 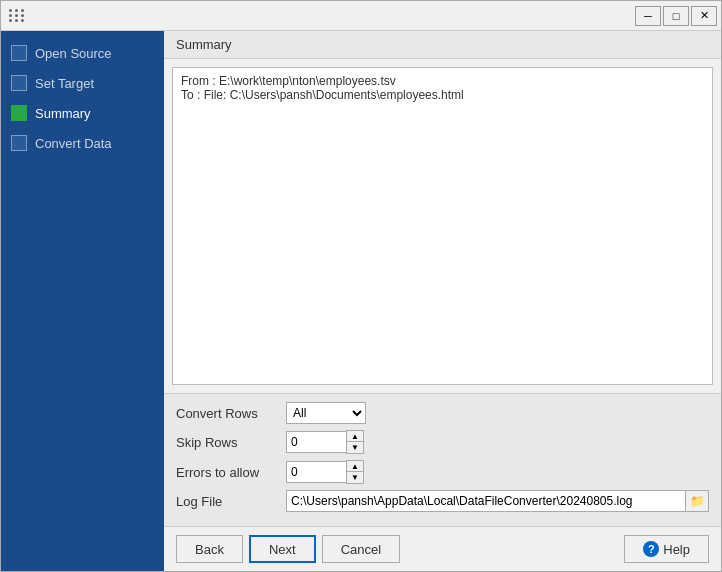 I want to click on skip-rows-row: Skip Rows ▲ ▼, so click(x=442, y=442).